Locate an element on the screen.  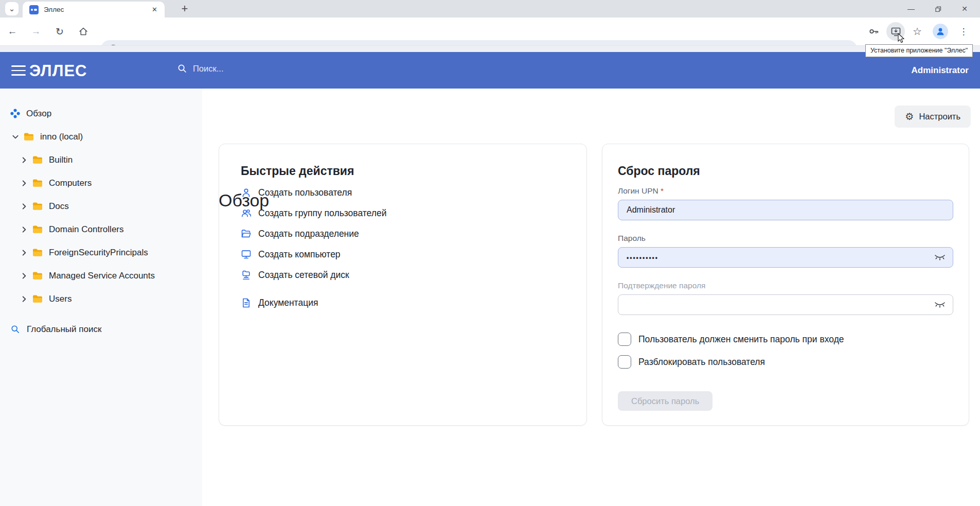
configure-button: ⚙ Настроить is located at coordinates (933, 116).